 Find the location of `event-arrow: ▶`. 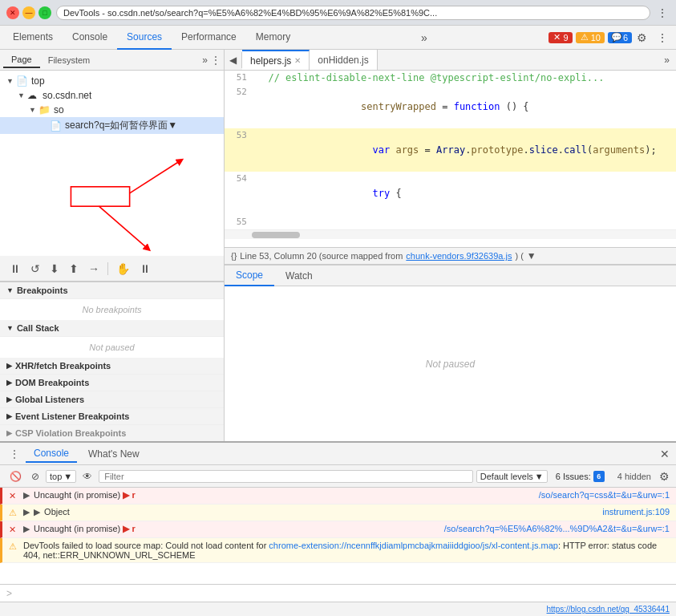

event-arrow: ▶ is located at coordinates (10, 416).